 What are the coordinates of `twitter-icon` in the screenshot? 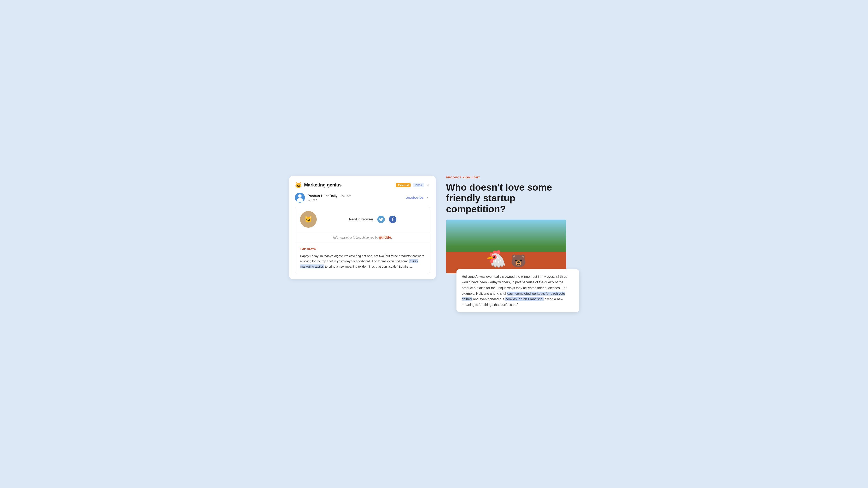 It's located at (381, 219).